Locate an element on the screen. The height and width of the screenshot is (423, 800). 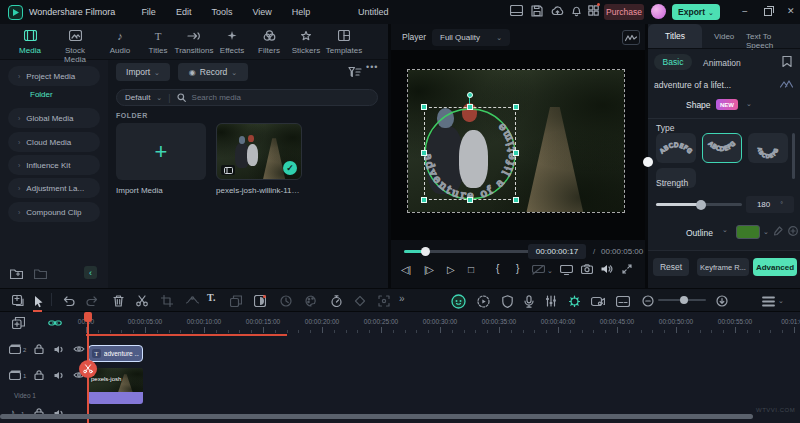
handle-tr is located at coordinates (516, 107).